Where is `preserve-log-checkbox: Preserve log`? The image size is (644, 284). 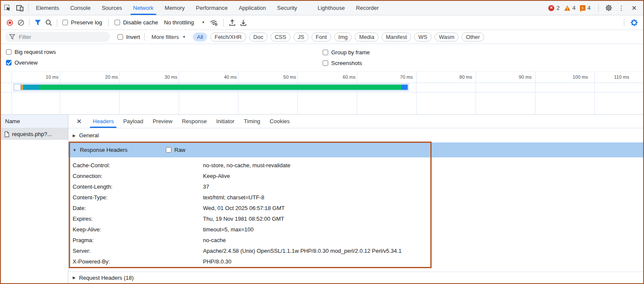
preserve-log-checkbox: Preserve log is located at coordinates (82, 22).